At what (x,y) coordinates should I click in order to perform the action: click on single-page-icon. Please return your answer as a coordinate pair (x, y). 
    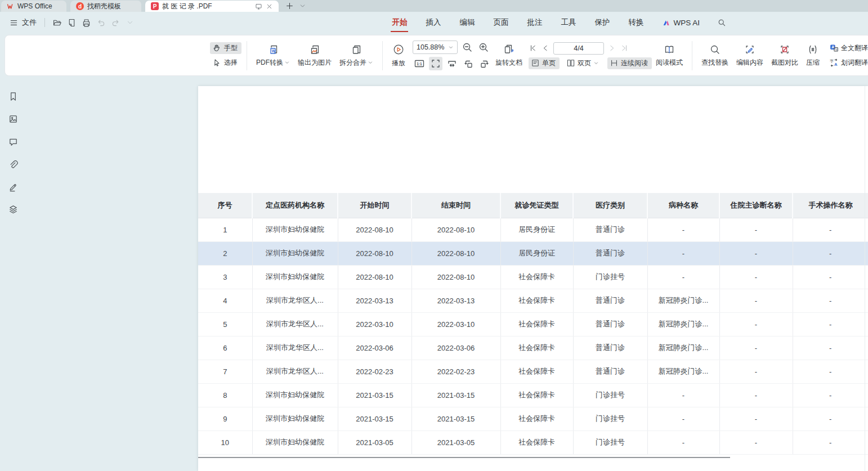
    Looking at the image, I should click on (535, 63).